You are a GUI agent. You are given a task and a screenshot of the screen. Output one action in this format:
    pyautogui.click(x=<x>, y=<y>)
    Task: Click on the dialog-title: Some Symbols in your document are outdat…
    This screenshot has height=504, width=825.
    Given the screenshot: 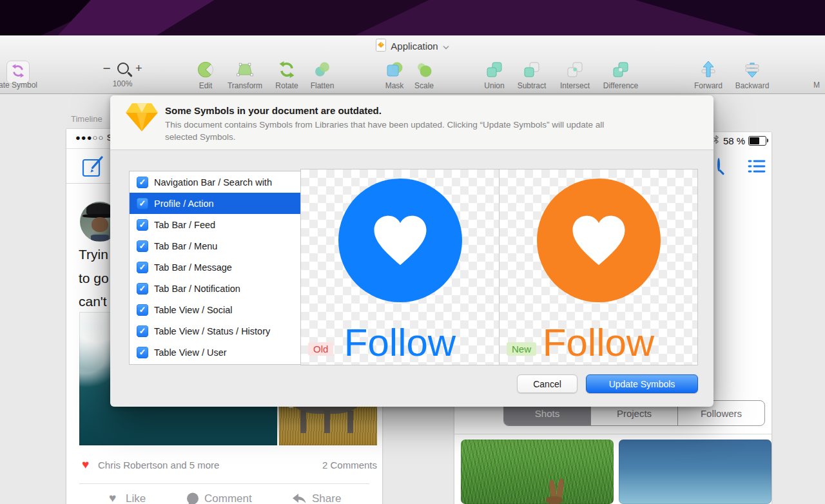 What is the action you would take?
    pyautogui.click(x=273, y=111)
    